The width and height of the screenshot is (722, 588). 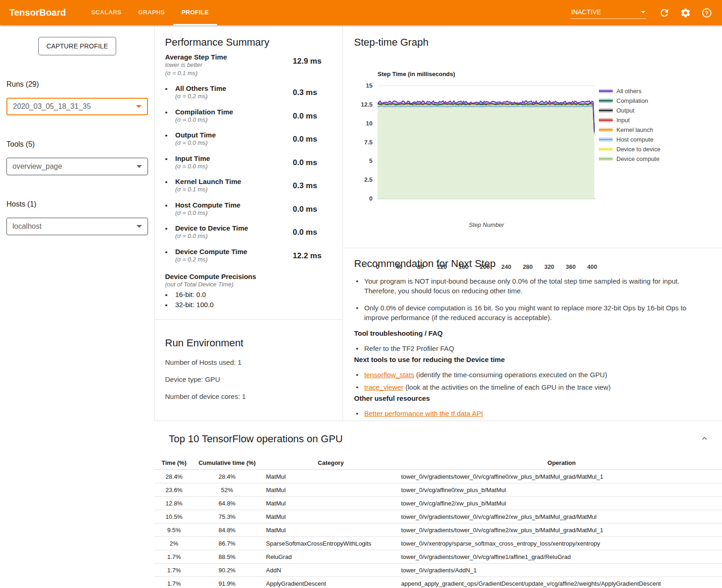 What do you see at coordinates (77, 144) in the screenshot?
I see `tools-label: Tools (5)` at bounding box center [77, 144].